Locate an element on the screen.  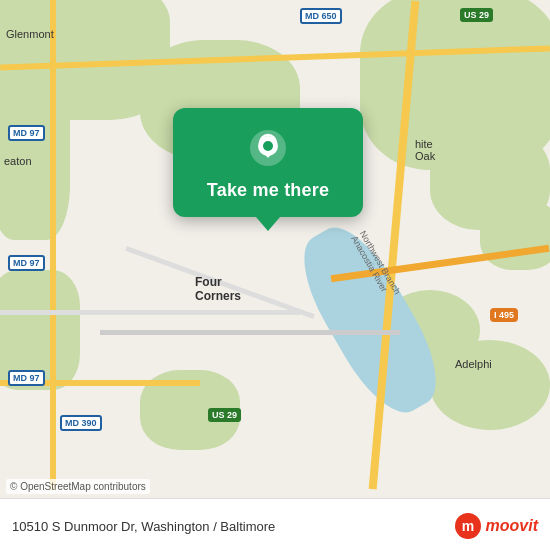
highway-badge-us29-top: US 29 is located at coordinates (476, 15).